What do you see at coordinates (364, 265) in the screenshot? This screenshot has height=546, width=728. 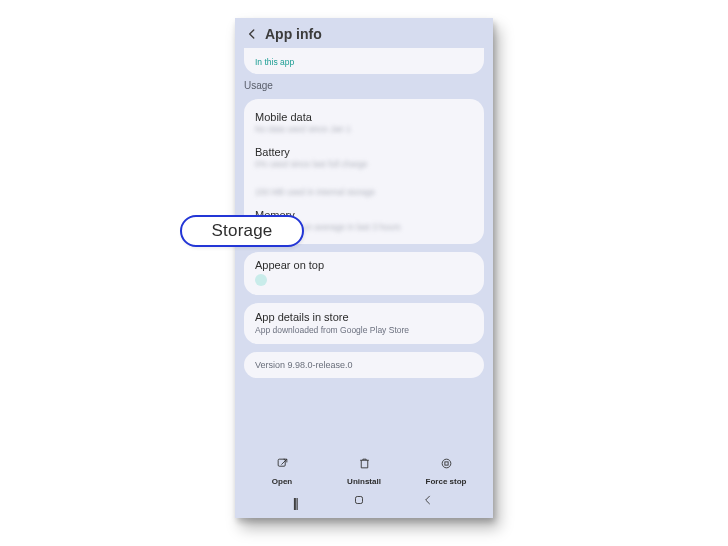 I see `appear-on-top-title: Appear on top` at bounding box center [364, 265].